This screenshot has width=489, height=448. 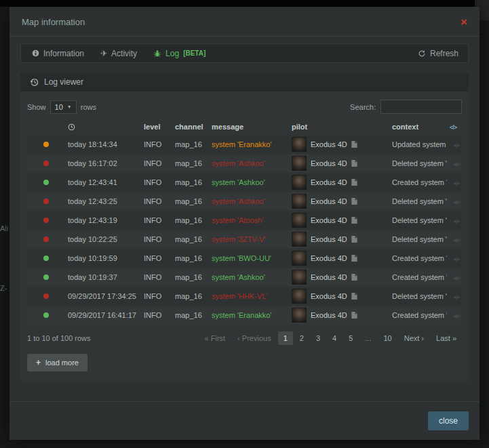 What do you see at coordinates (119, 53) in the screenshot?
I see `tab-activity: ✈ Activity` at bounding box center [119, 53].